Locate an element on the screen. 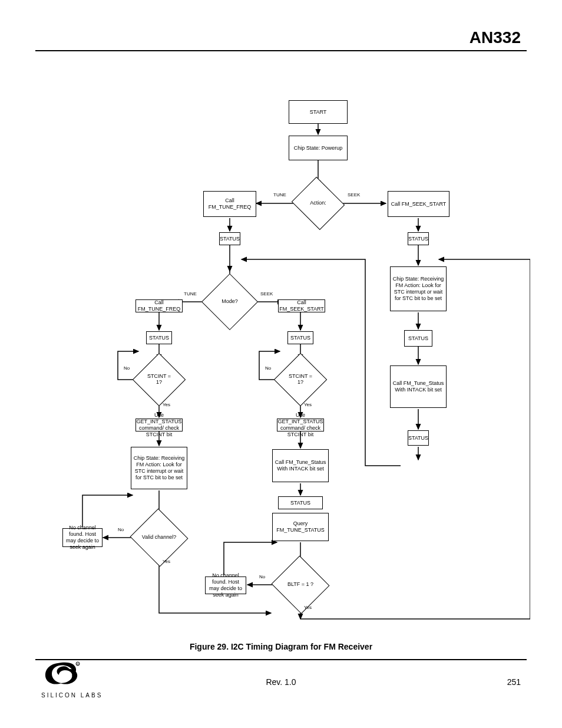 The width and height of the screenshot is (562, 728). bltf-diamond: BLTF = 1 ? is located at coordinates (300, 585).